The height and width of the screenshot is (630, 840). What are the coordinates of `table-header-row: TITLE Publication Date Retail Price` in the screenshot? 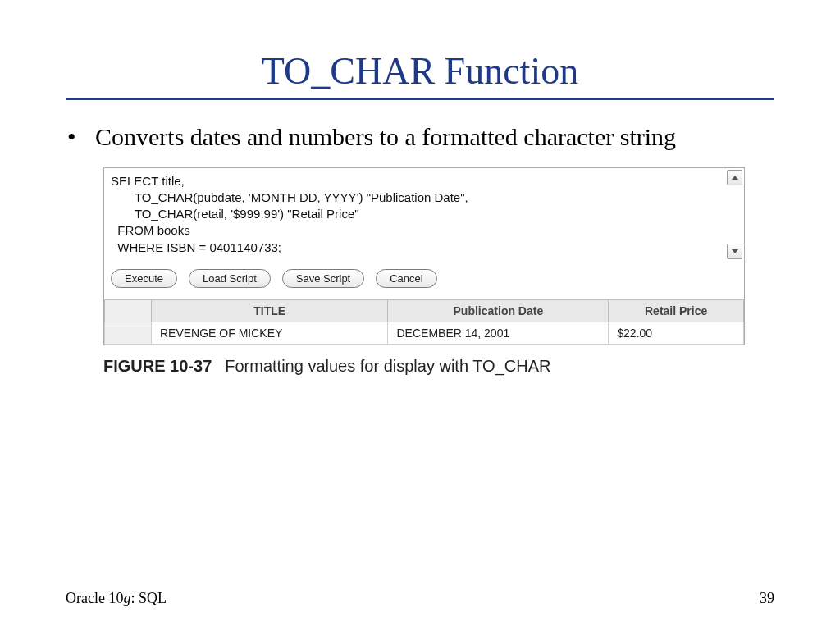 It's located at (425, 310).